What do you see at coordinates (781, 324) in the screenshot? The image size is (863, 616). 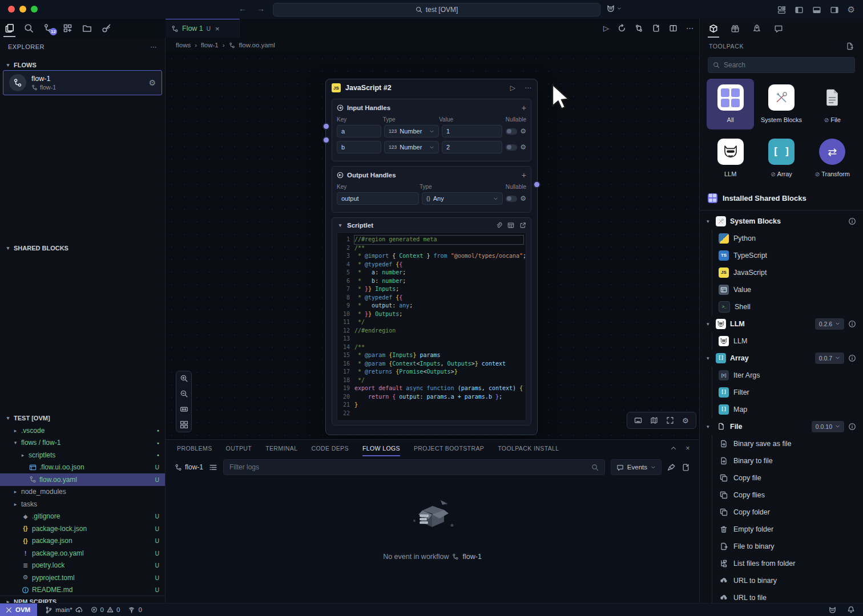 I see `block-group-llm: ▾LLM0.2.6` at bounding box center [781, 324].